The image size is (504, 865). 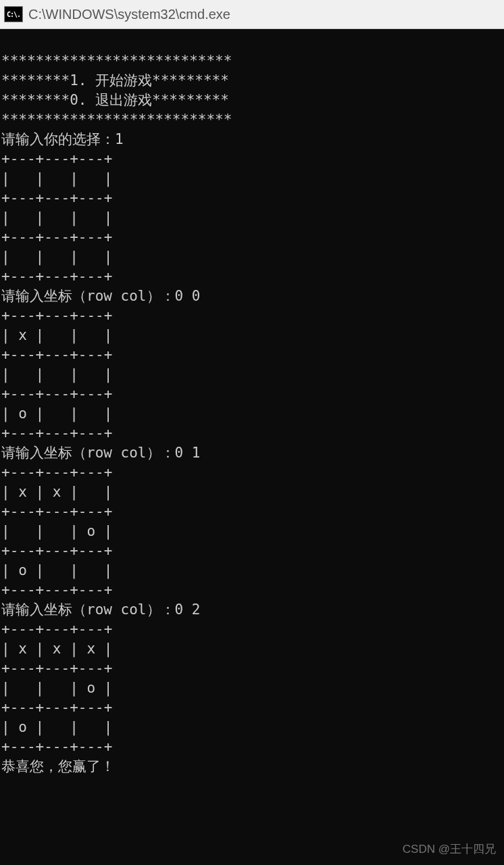 I want to click on cmd-icon: C:\., so click(x=14, y=14).